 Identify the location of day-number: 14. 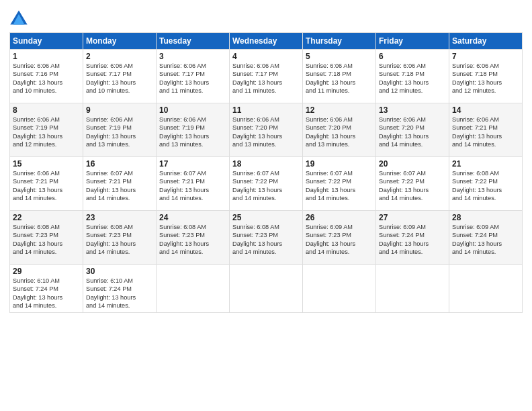
(486, 110).